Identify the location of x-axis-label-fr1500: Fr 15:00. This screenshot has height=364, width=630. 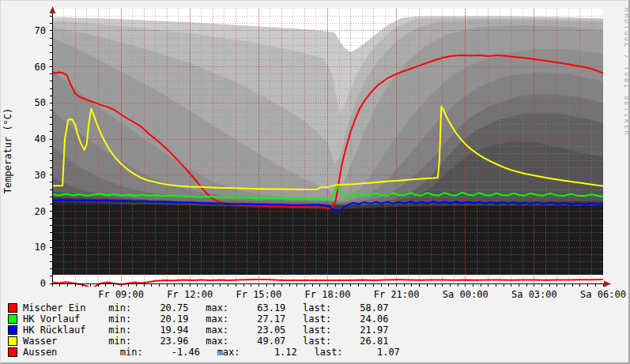
(258, 295).